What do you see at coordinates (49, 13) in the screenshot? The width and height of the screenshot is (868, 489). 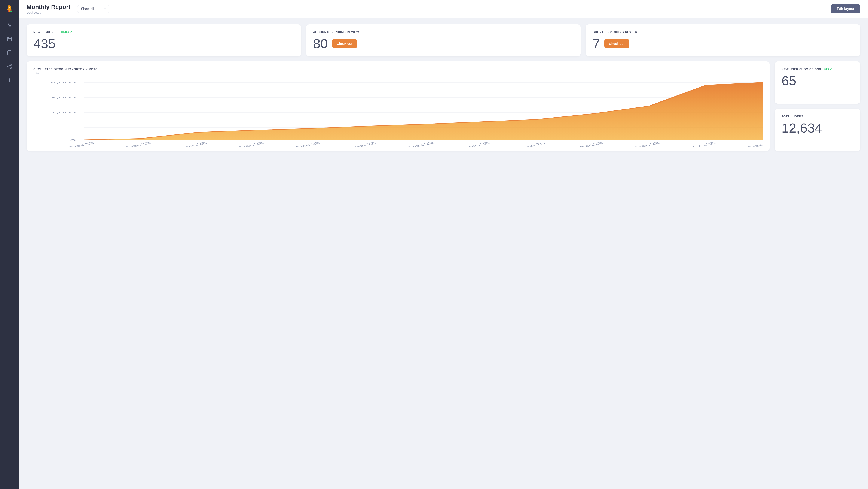 I see `page-subtitle: Dashboard` at bounding box center [49, 13].